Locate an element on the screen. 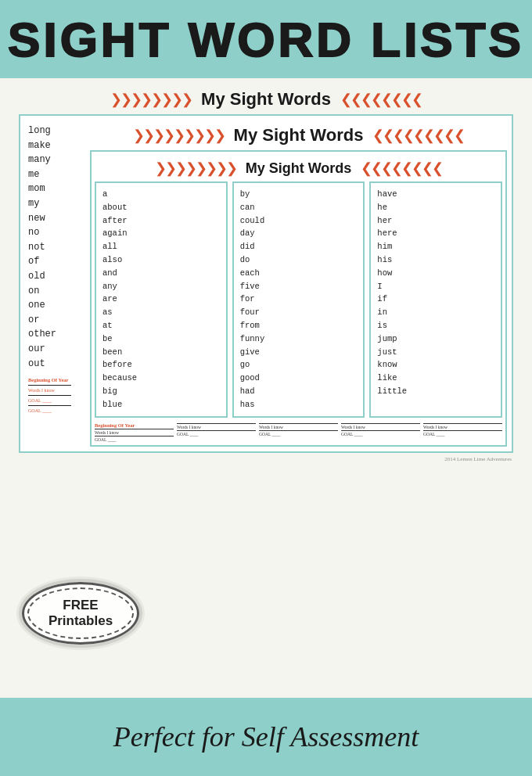  header1-title: My Sight Words is located at coordinates (266, 99).